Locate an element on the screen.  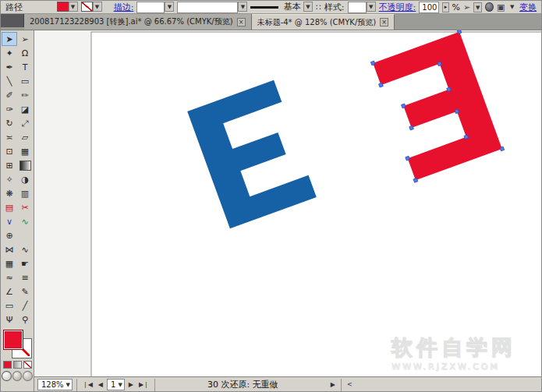
measure-tool: ∠ is located at coordinates (9, 291).